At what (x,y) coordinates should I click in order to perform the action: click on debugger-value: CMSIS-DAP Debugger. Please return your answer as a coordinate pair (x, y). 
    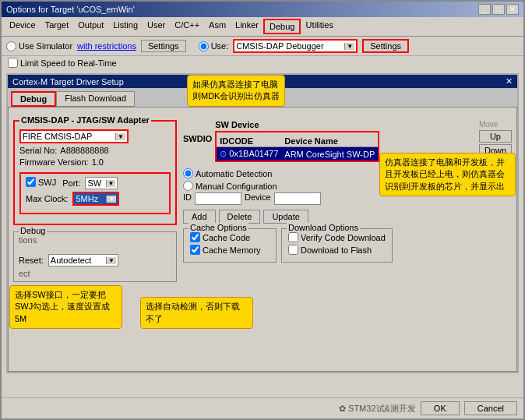
    Looking at the image, I should click on (280, 46).